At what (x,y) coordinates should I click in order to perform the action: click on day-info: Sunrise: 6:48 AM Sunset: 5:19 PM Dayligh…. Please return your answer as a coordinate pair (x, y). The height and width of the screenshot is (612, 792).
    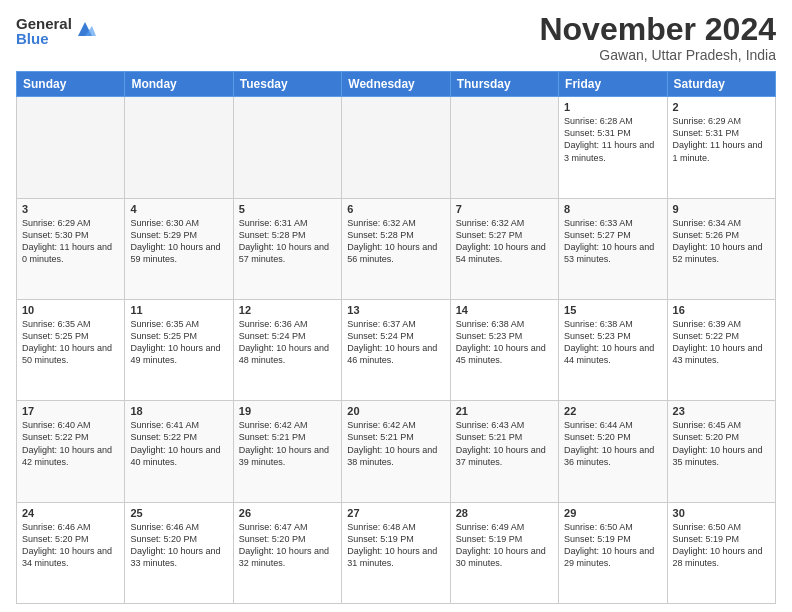
    Looking at the image, I should click on (396, 546).